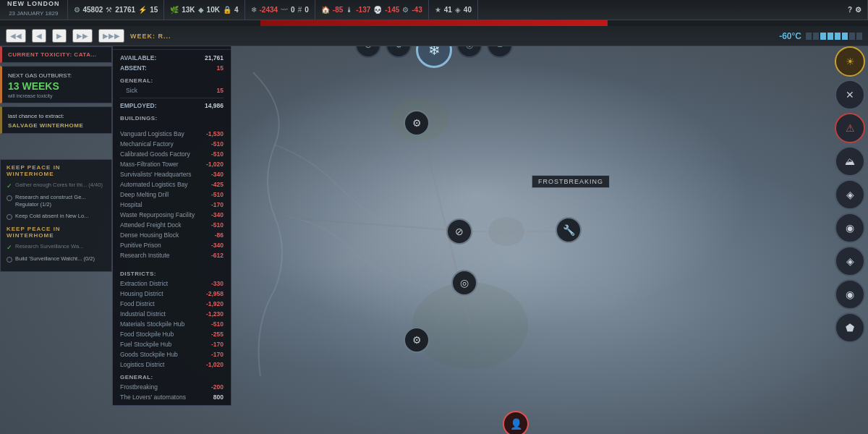 Image resolution: width=868 pixels, height=434 pixels. I want to click on building-value-4: -340, so click(217, 174).